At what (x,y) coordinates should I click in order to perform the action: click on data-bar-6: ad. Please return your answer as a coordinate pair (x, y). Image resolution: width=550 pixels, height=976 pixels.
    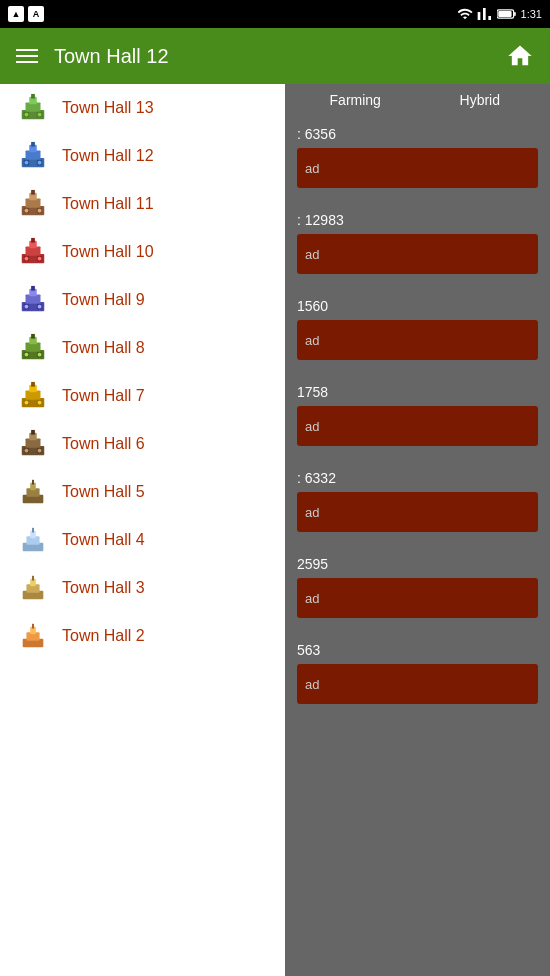
    Looking at the image, I should click on (418, 598).